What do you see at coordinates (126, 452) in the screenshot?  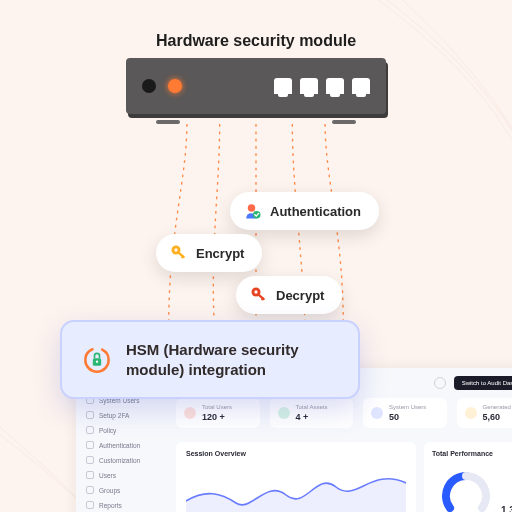 I see `dashboard-sidebar: System Users Setup 2FA Policy Authentica…` at bounding box center [126, 452].